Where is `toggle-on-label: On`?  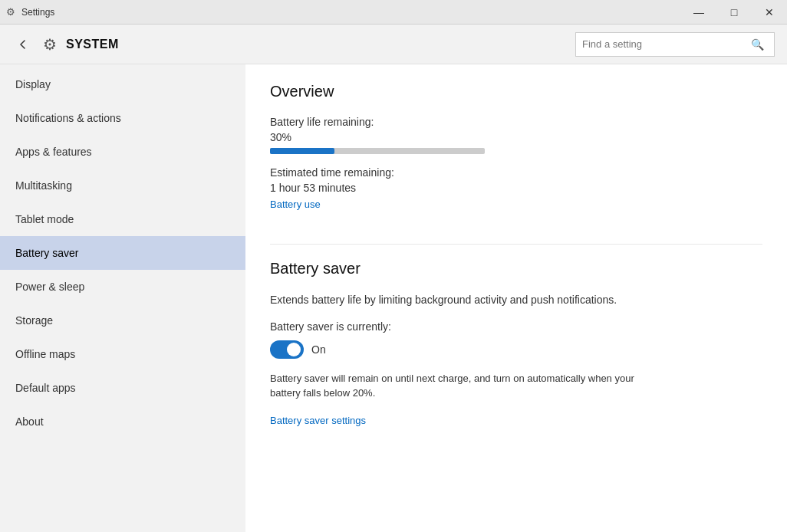 toggle-on-label: On is located at coordinates (319, 350).